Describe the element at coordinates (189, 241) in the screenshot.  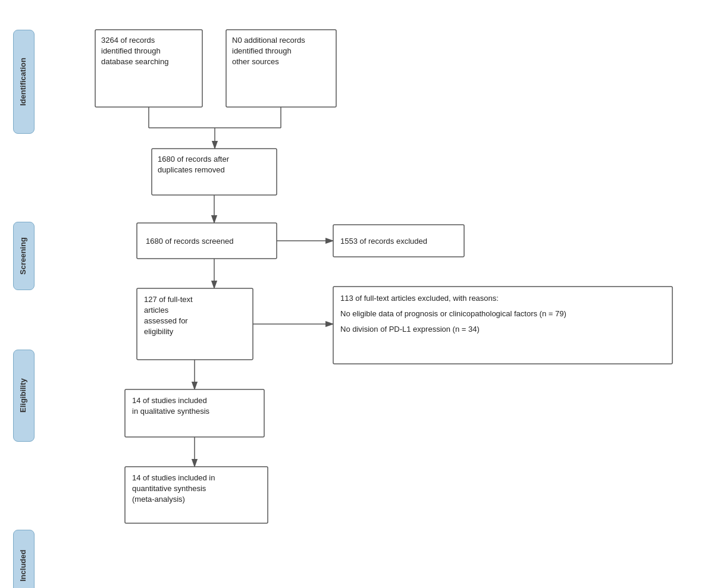
I see `records-screened-text: 1680 of records screened` at that location.